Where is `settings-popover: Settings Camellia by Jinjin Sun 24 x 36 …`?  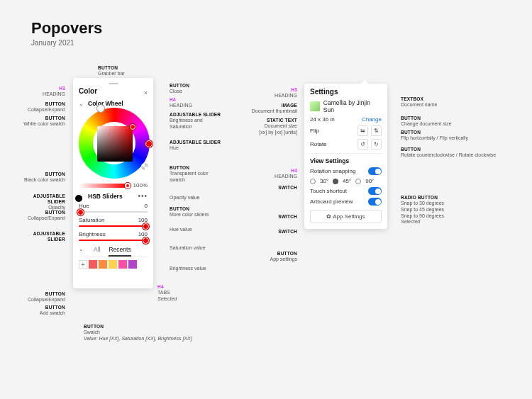
settings-popover: Settings Camellia by Jinjin Sun 24 x 36 … is located at coordinates (346, 156).